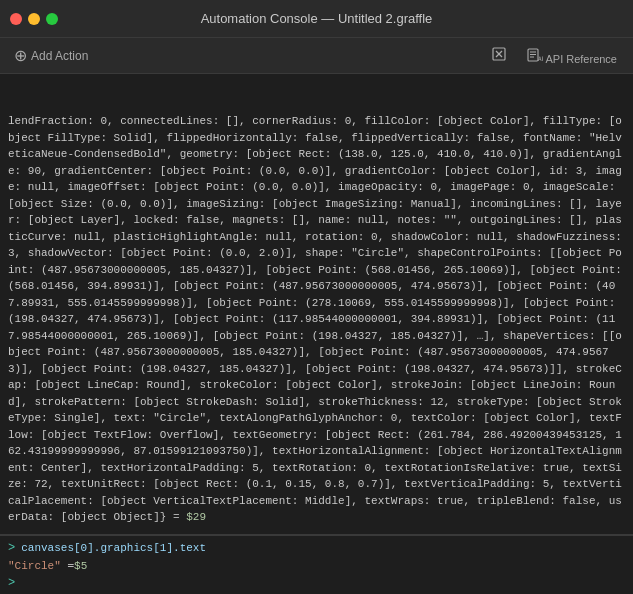  I want to click on api-icon: API, so click(535, 55).